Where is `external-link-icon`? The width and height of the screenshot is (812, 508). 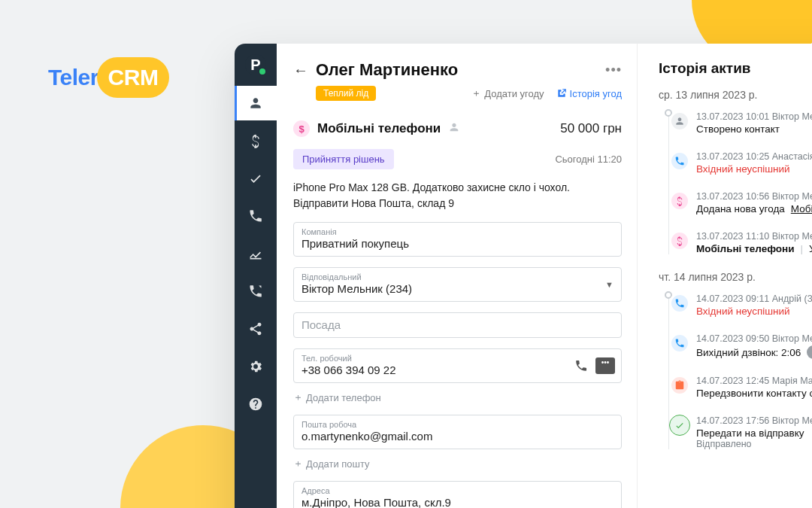 external-link-icon is located at coordinates (562, 93).